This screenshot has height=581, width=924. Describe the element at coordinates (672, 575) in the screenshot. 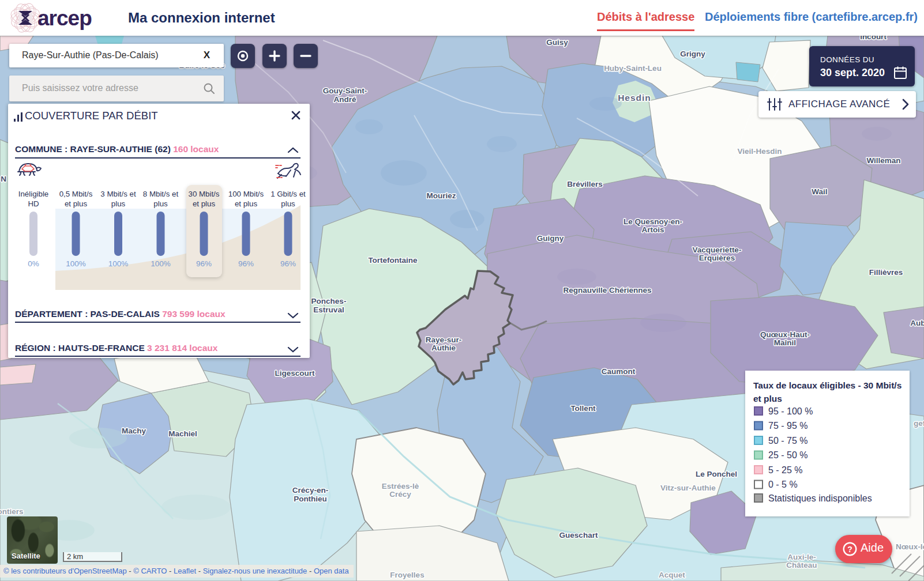

I see `svg-text: Acquet` at that location.